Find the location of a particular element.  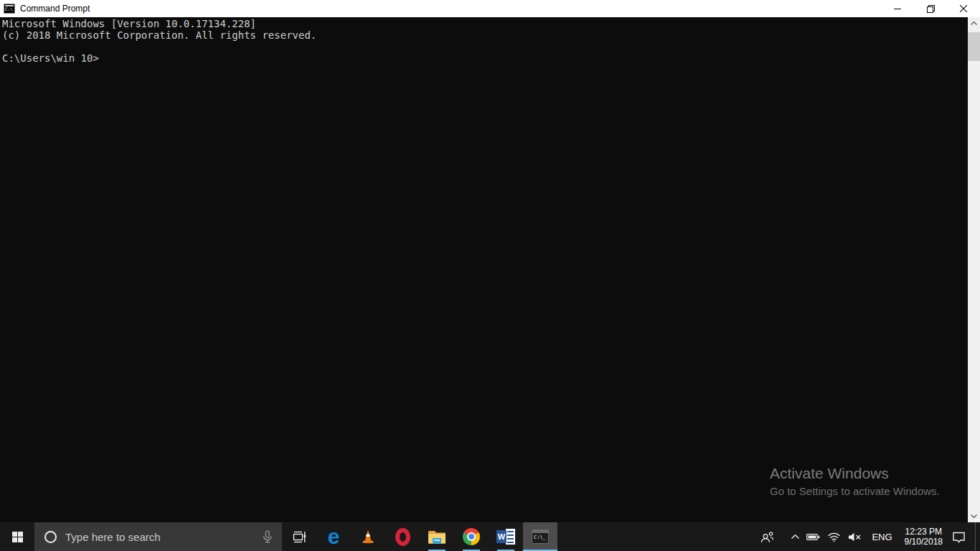

taskbar-app-opera is located at coordinates (402, 537).